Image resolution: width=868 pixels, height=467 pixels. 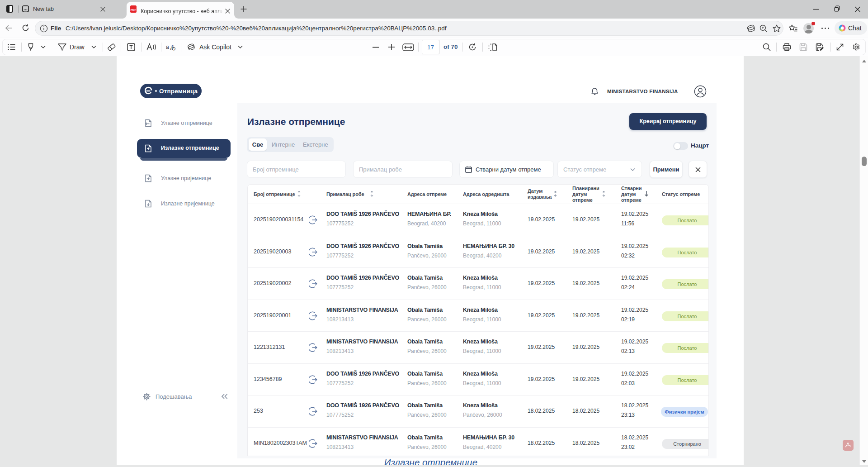 What do you see at coordinates (134, 10) in the screenshot?
I see `svg-text: PDF` at bounding box center [134, 10].